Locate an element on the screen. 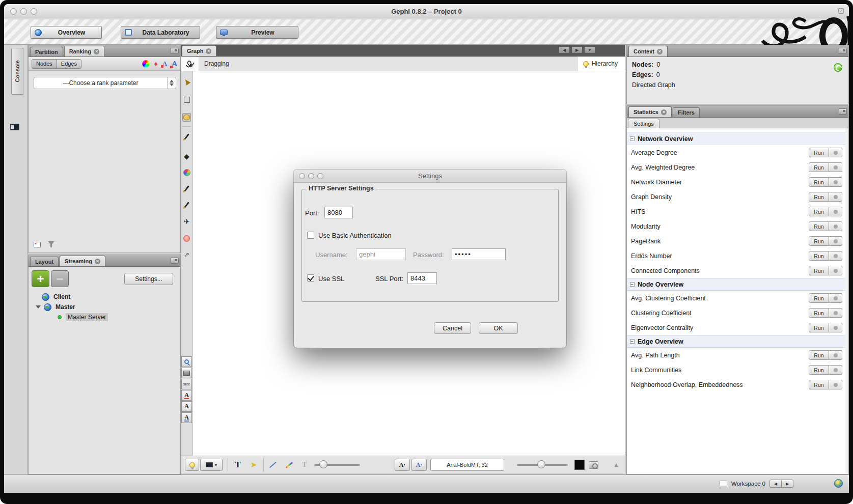 This screenshot has width=853, height=504. add-button: + is located at coordinates (41, 279).